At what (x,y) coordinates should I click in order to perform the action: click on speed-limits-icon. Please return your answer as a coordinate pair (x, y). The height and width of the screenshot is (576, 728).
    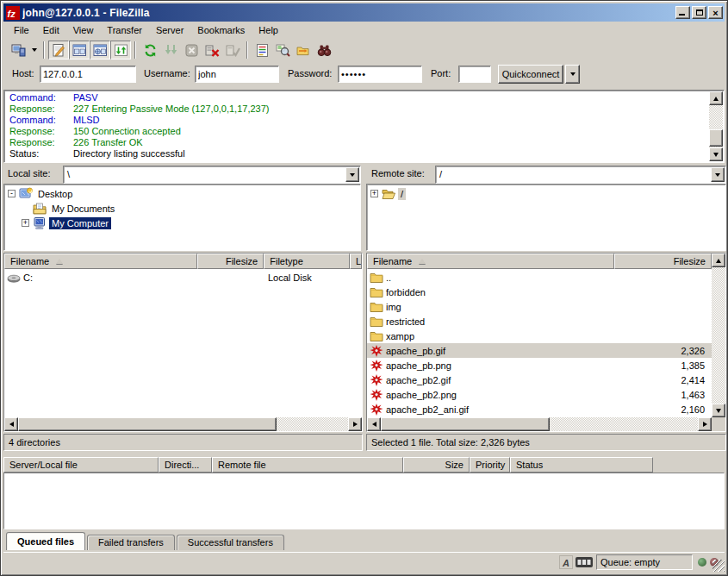
    Looking at the image, I should click on (584, 562).